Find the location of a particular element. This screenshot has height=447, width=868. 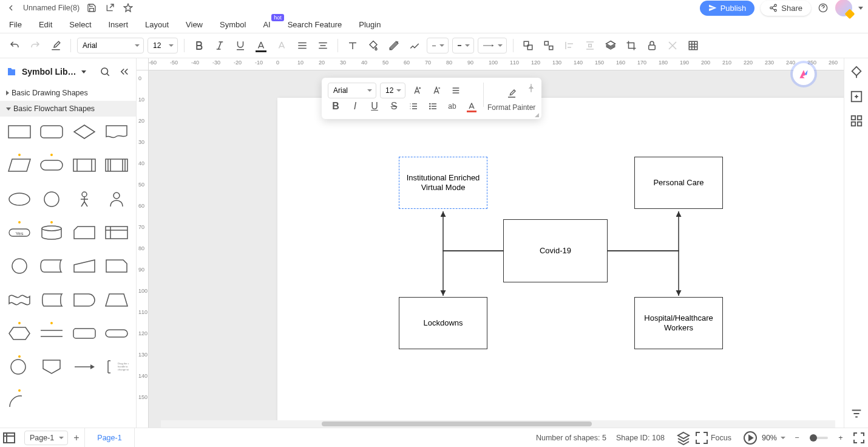

shape-parallel is located at coordinates (52, 333).